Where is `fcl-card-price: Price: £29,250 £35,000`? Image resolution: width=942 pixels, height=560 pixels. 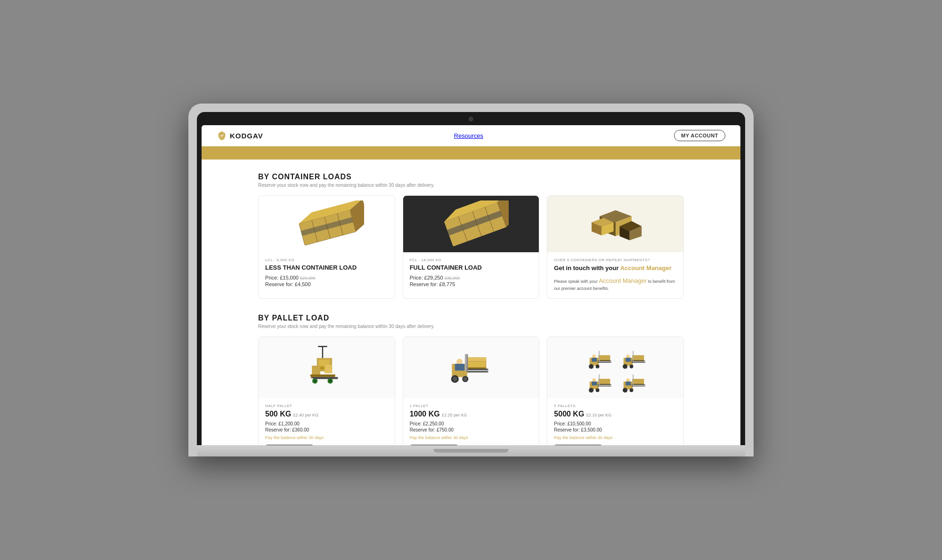 fcl-card-price: Price: £29,250 £35,000 is located at coordinates (471, 278).